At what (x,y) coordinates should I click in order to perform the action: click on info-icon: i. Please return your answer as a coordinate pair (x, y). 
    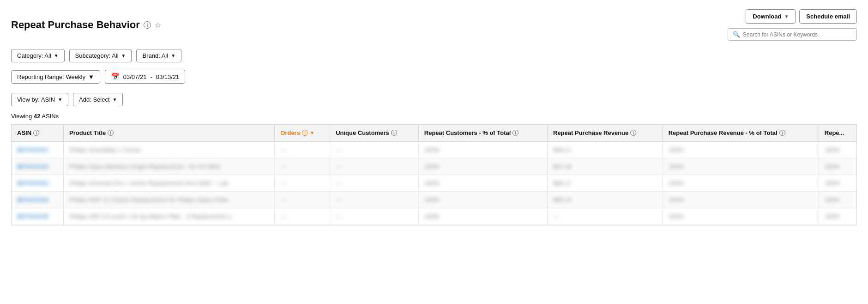
    Looking at the image, I should click on (147, 25).